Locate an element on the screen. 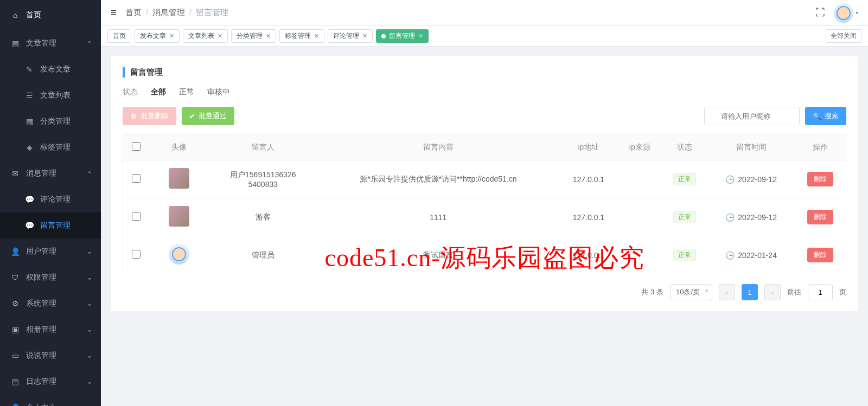  col-action: 操作 is located at coordinates (820, 147).